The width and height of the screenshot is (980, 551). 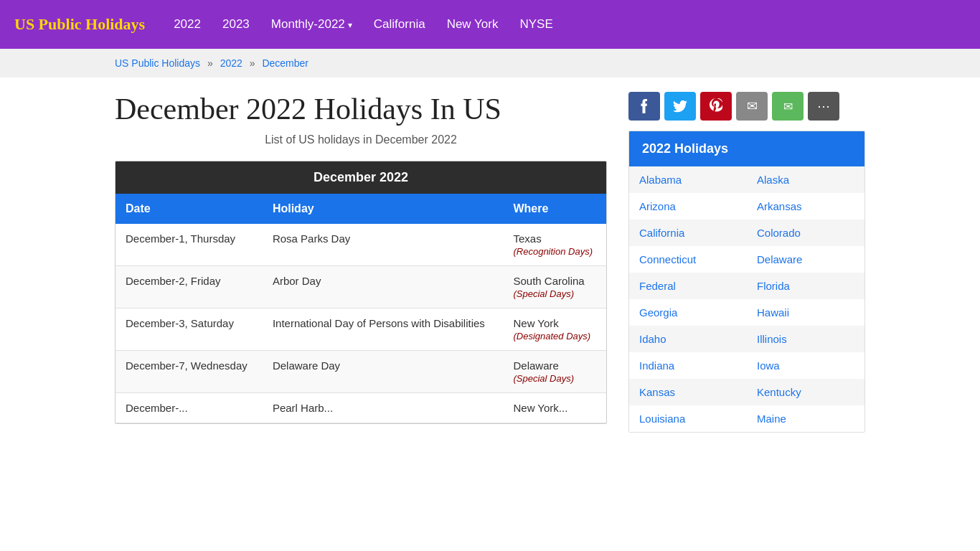 I want to click on table-row: December-1, ThursdayRosa Parks DayTexas …, so click(x=361, y=245).